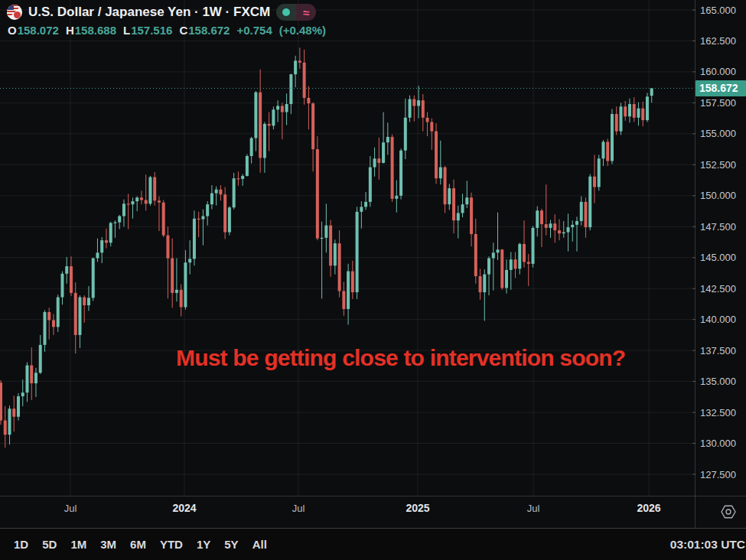  What do you see at coordinates (260, 545) in the screenshot?
I see `range-button-all: All` at bounding box center [260, 545].